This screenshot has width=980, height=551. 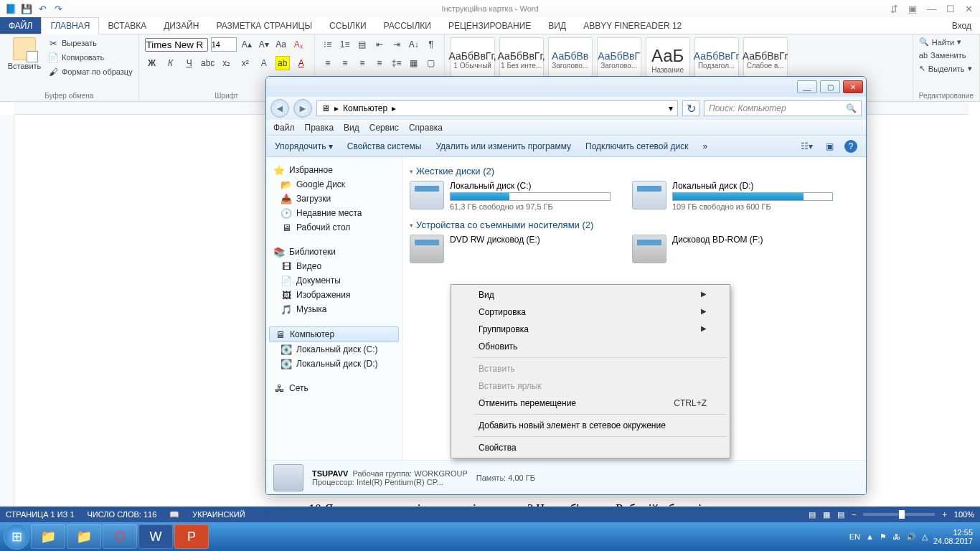 What do you see at coordinates (334, 199) in the screenshot?
I see `nav-downloads: 📥Загрузки` at bounding box center [334, 199].